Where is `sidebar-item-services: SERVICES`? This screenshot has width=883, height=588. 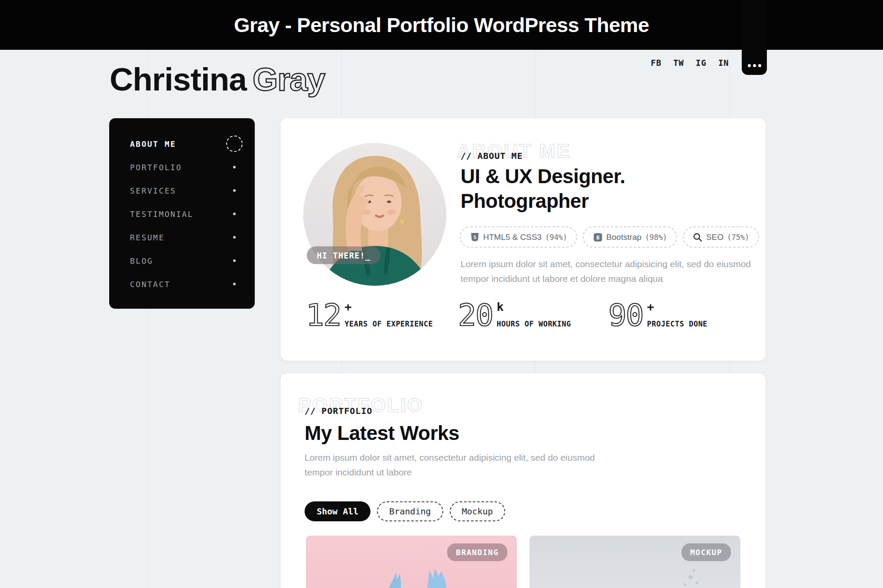 sidebar-item-services: SERVICES is located at coordinates (182, 191).